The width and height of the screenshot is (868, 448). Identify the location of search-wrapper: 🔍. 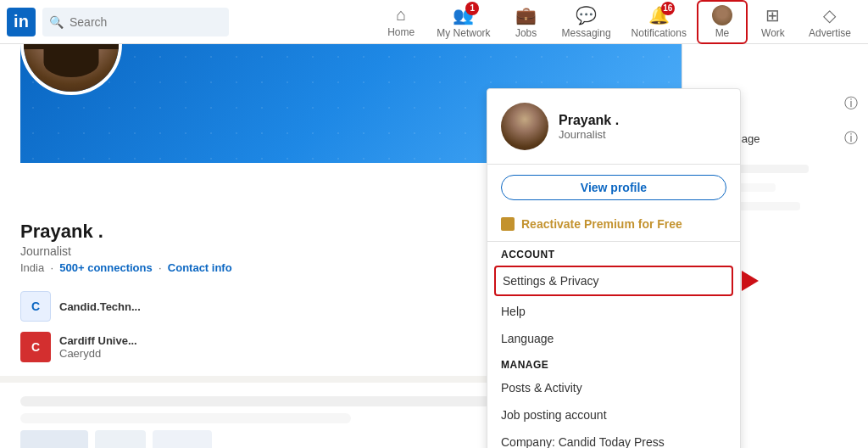
(136, 22).